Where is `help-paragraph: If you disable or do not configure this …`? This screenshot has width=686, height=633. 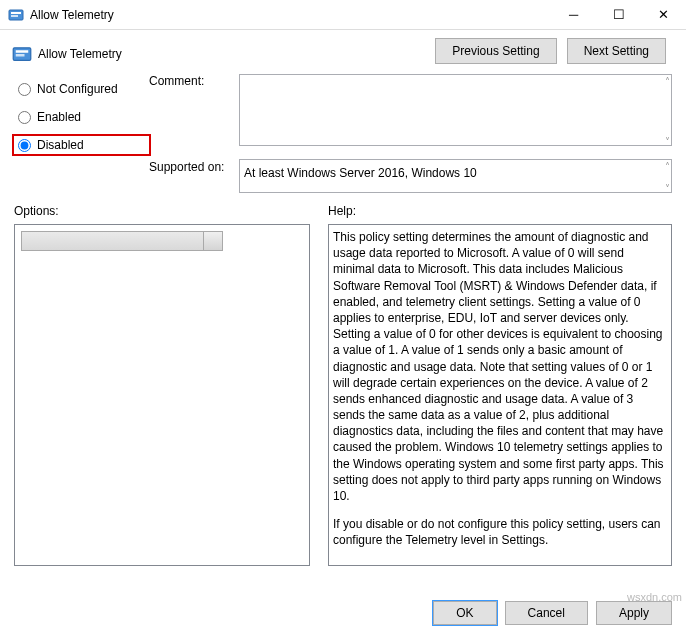 help-paragraph: If you disable or do not configure this … is located at coordinates (500, 532).